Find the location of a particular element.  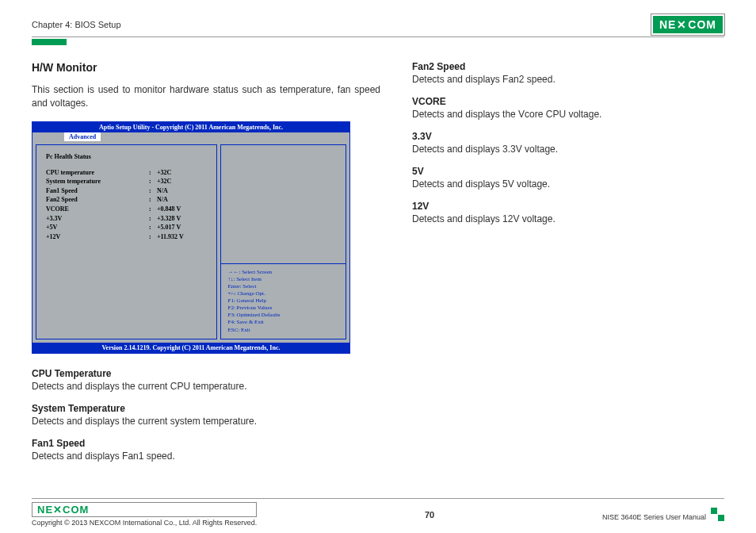

bios-help-line: F4: Save & Exit is located at coordinates (284, 322).